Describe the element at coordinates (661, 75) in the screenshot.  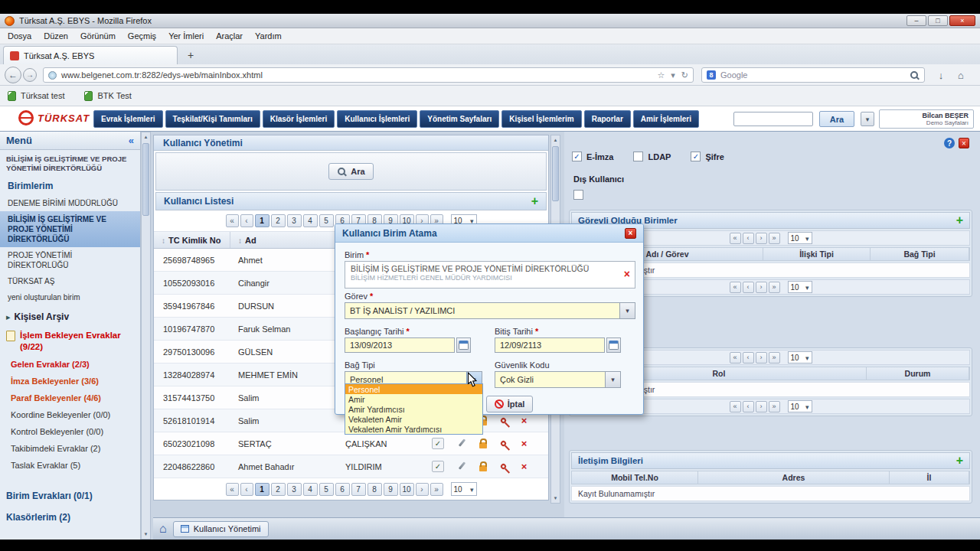
I see `star-icon: ☆` at that location.